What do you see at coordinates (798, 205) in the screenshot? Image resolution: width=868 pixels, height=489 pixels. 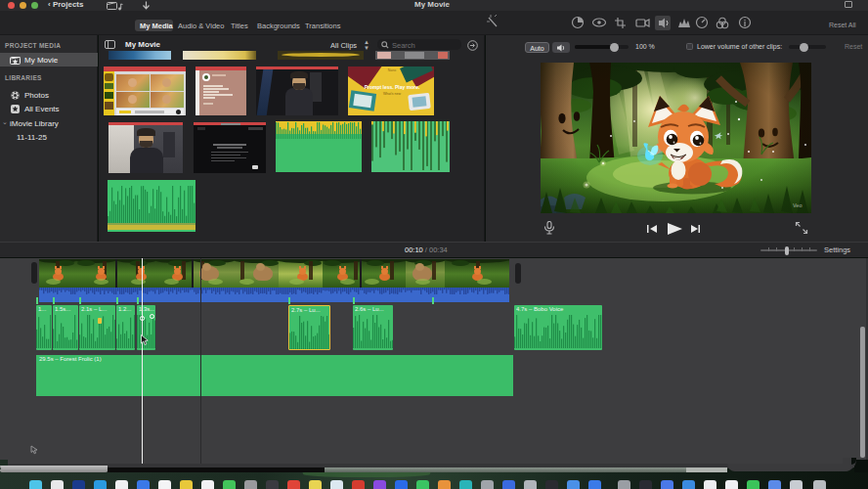 I see `svg-text: Veo` at bounding box center [798, 205].